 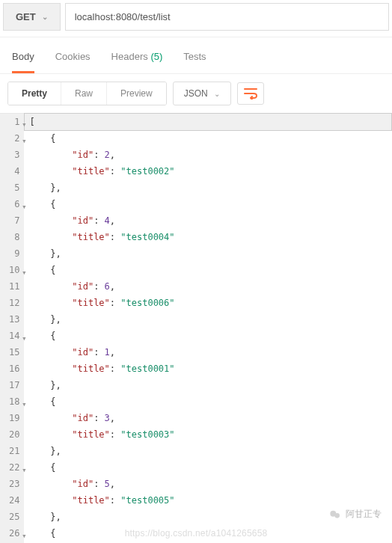 What do you see at coordinates (12, 221) in the screenshot?
I see `line-number: 7` at bounding box center [12, 221].